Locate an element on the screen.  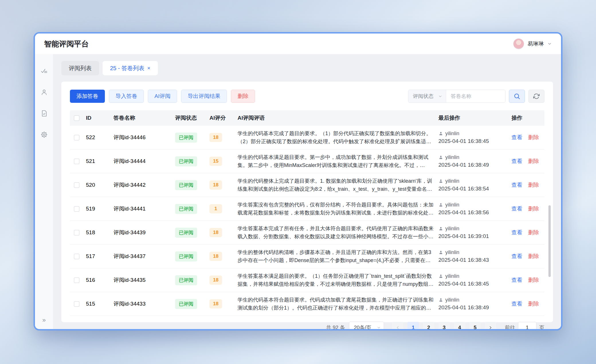
sidebar-item-users is located at coordinates (44, 92).